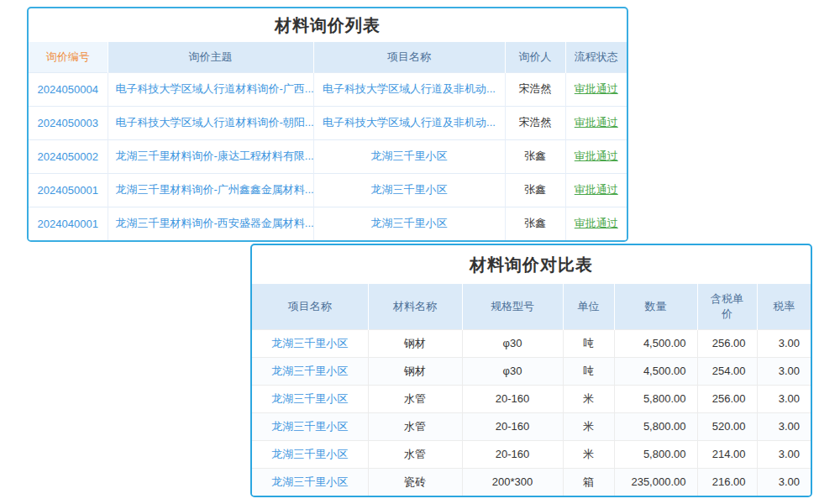 The height and width of the screenshot is (504, 840). Describe the element at coordinates (215, 89) in the screenshot. I see `inquiry-subject-link: 电子科技大学区域人行道材料询价-广西...` at that location.